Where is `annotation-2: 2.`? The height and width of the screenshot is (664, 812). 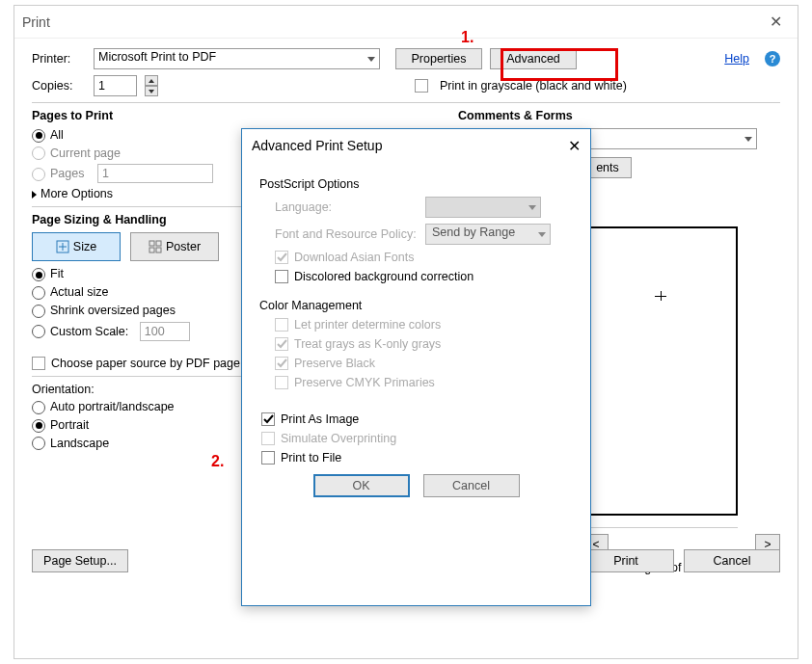
annotation-2: 2. is located at coordinates (218, 462).